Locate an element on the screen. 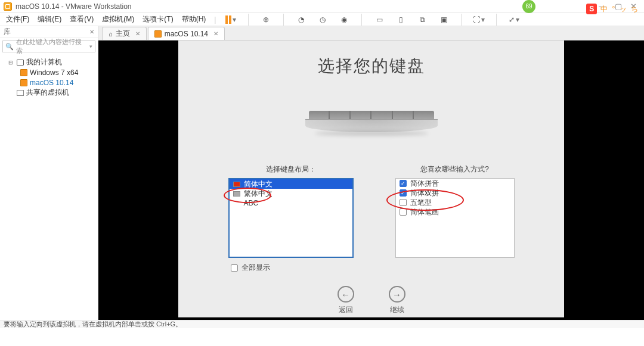  input-wubixing: 五笔型 is located at coordinates (455, 202).